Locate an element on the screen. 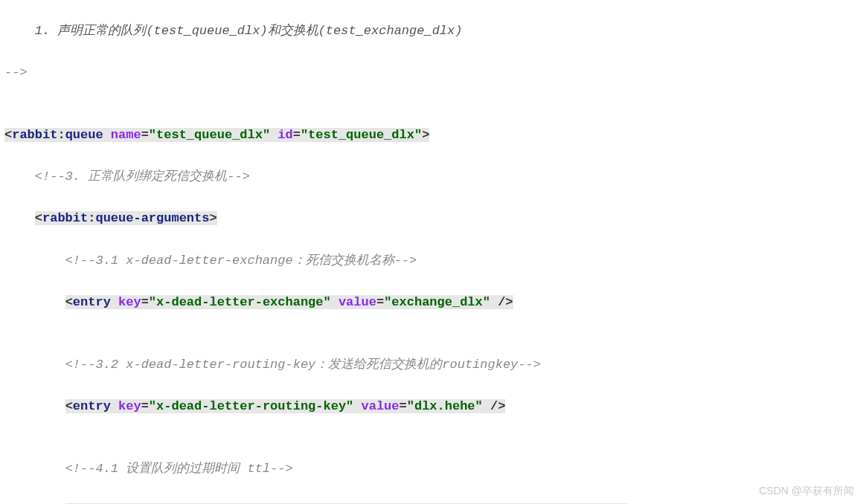  code-line: <!--3. 正常队列绑定死信交换机--> is located at coordinates (432, 177).